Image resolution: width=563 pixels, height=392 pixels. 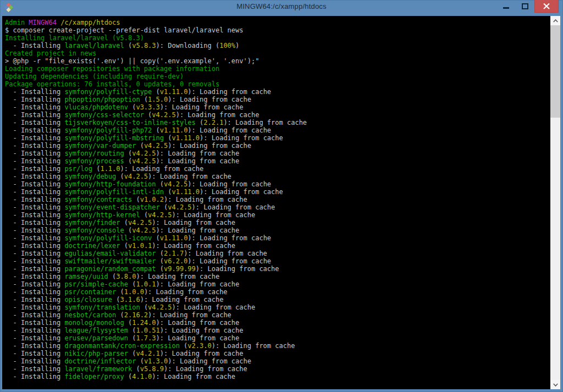 I want to click on terminal-line: - Installing vlucas/phpdotenv (v3.3.3): …, so click(x=278, y=107).